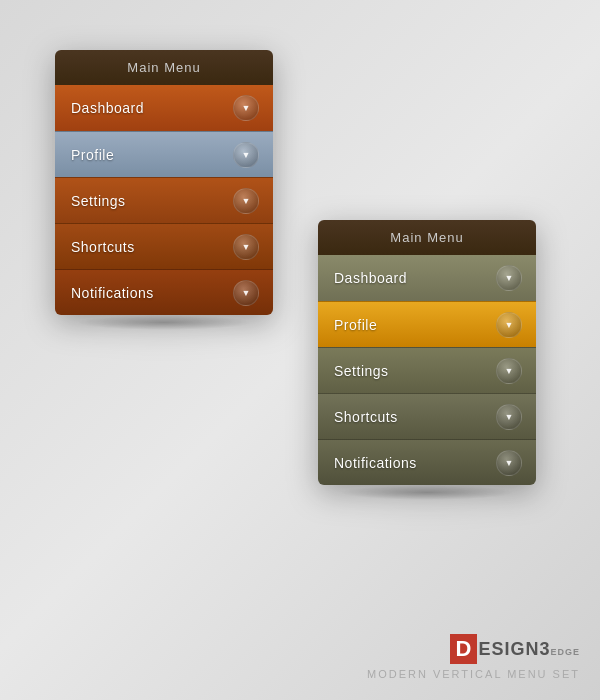  What do you see at coordinates (474, 657) in the screenshot?
I see `page-footer: D ESIGN3EDGE MODERN VERTICAL MENU SET` at bounding box center [474, 657].